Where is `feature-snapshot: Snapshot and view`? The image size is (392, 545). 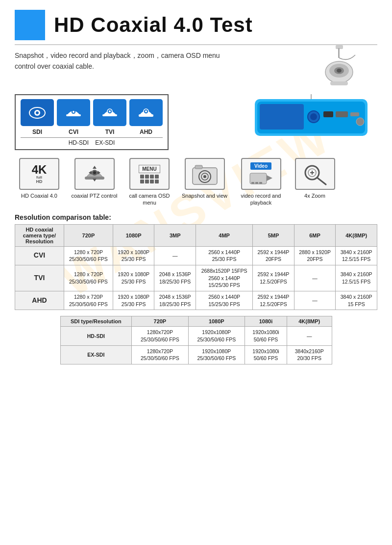 feature-snapshot: Snapshot and view is located at coordinates (205, 182).